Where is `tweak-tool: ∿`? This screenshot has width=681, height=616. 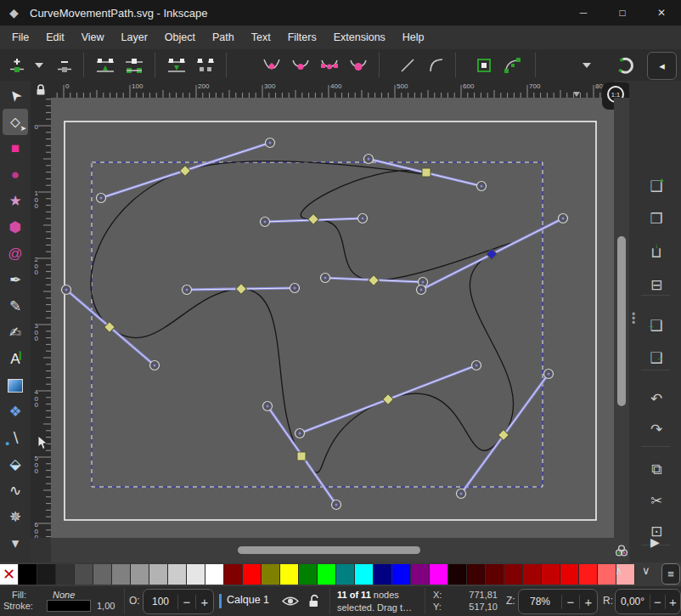 tweak-tool: ∿ is located at coordinates (15, 491).